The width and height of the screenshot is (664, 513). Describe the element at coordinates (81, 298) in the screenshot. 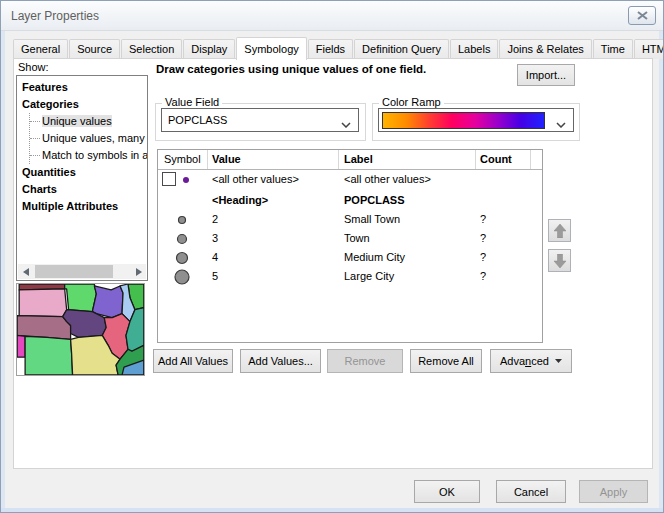

I see `map-region-minnesota` at that location.